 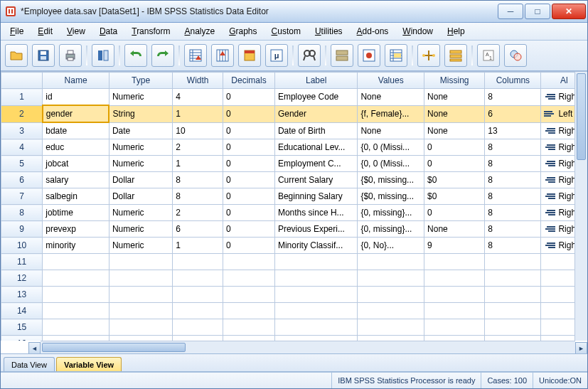 What do you see at coordinates (17, 31) in the screenshot?
I see `menu-file: File` at bounding box center [17, 31].